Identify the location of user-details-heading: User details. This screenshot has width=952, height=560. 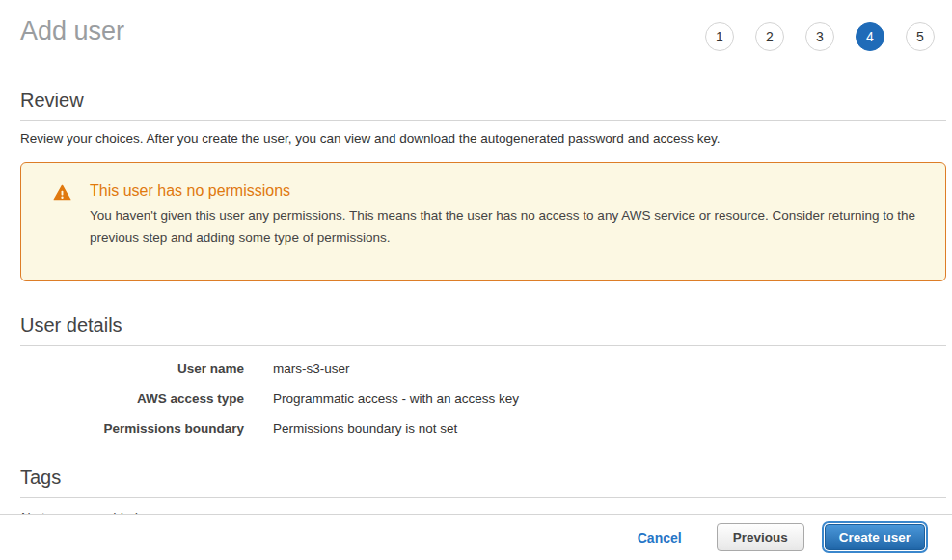
(483, 330).